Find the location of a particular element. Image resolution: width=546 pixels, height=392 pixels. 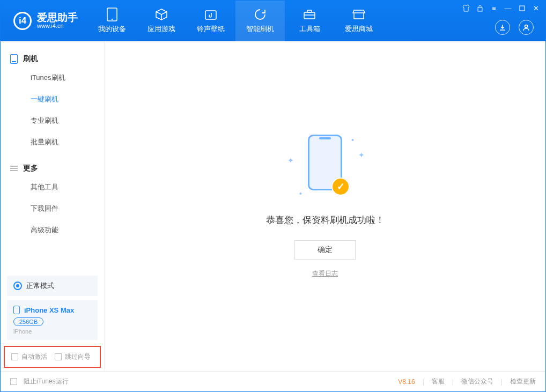

device-mode-box: 正常模式 is located at coordinates (53, 286).